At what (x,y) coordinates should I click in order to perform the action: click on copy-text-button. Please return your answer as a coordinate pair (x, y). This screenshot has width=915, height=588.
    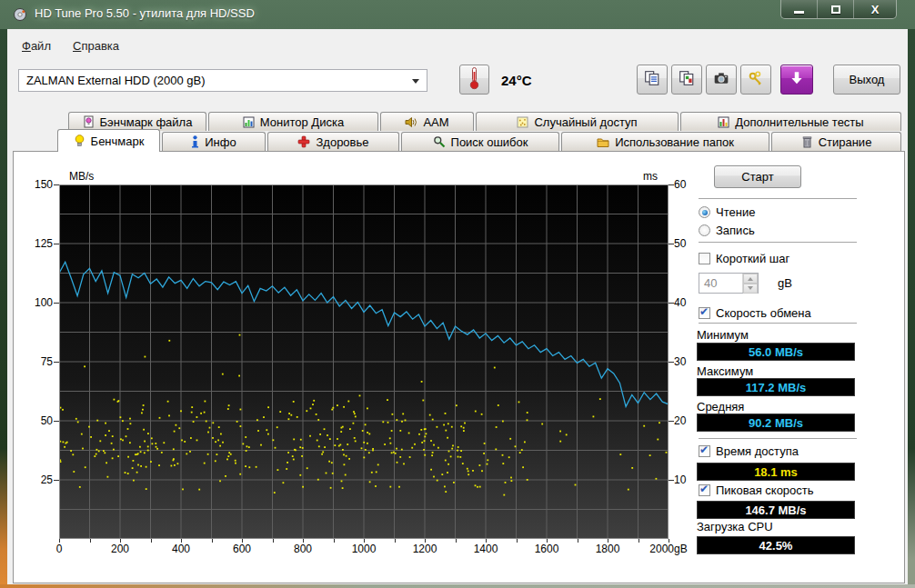
    Looking at the image, I should click on (652, 80).